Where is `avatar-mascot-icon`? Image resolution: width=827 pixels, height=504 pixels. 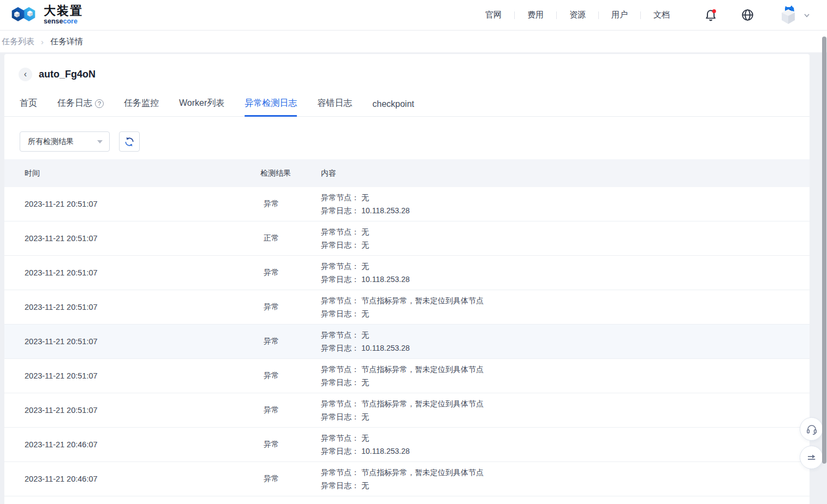
avatar-mascot-icon is located at coordinates (788, 15).